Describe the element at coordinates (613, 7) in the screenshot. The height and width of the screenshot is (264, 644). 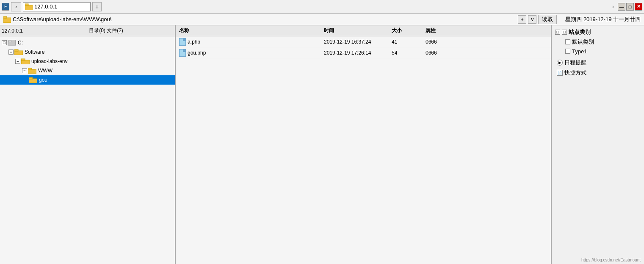
I see `forward-button: ›` at that location.